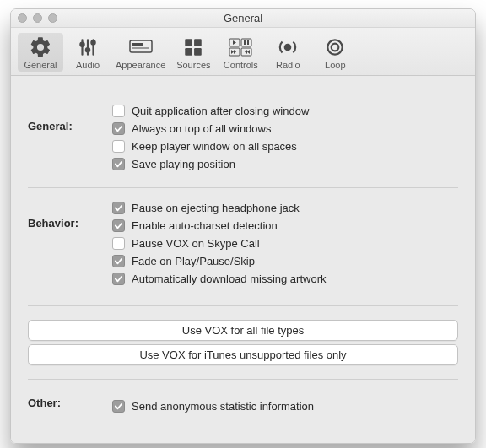 The height and width of the screenshot is (448, 486). What do you see at coordinates (285, 208) in the screenshot?
I see `checkbox-row: Pause on ejecting headphone jack` at bounding box center [285, 208].